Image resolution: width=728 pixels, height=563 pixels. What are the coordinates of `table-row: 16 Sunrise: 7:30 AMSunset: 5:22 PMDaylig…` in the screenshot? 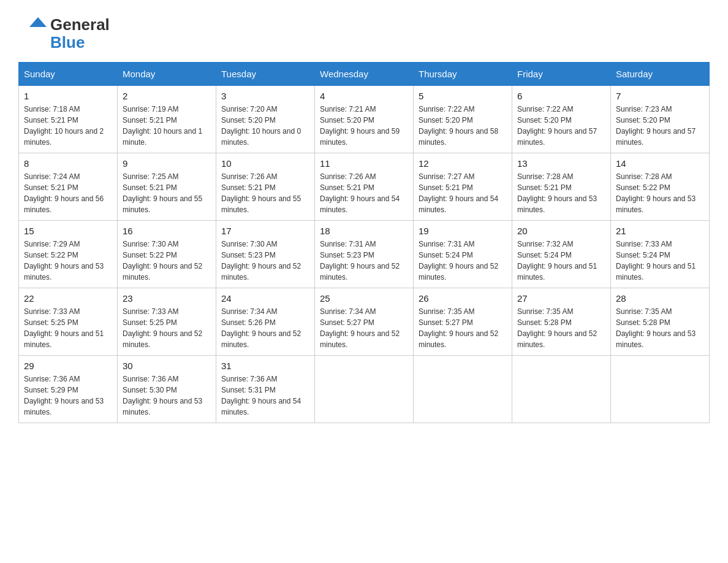 It's located at (167, 255).